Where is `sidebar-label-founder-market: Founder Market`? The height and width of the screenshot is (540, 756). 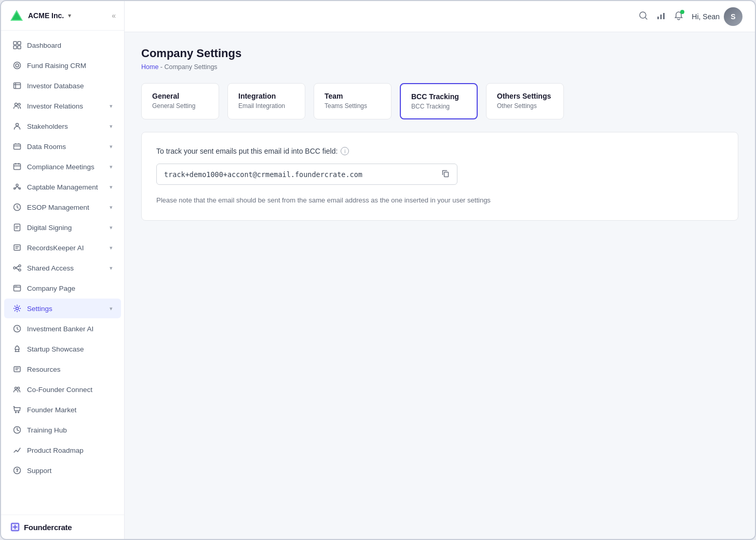 sidebar-label-founder-market: Founder Market is located at coordinates (70, 410).